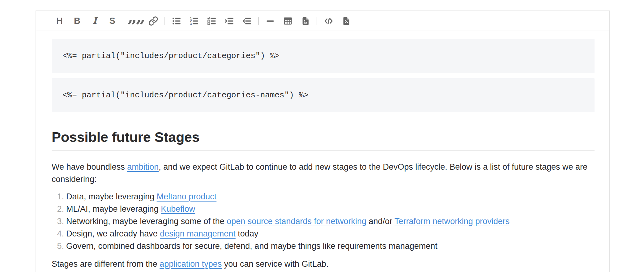 This screenshot has height=272, width=644. Describe the element at coordinates (211, 21) in the screenshot. I see `task-list-button` at that location.